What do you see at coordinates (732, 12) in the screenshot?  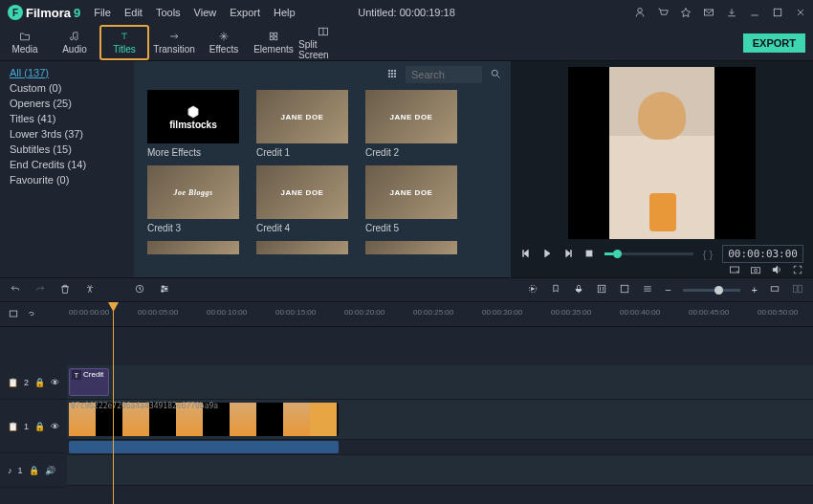 I see `updates-icon` at bounding box center [732, 12].